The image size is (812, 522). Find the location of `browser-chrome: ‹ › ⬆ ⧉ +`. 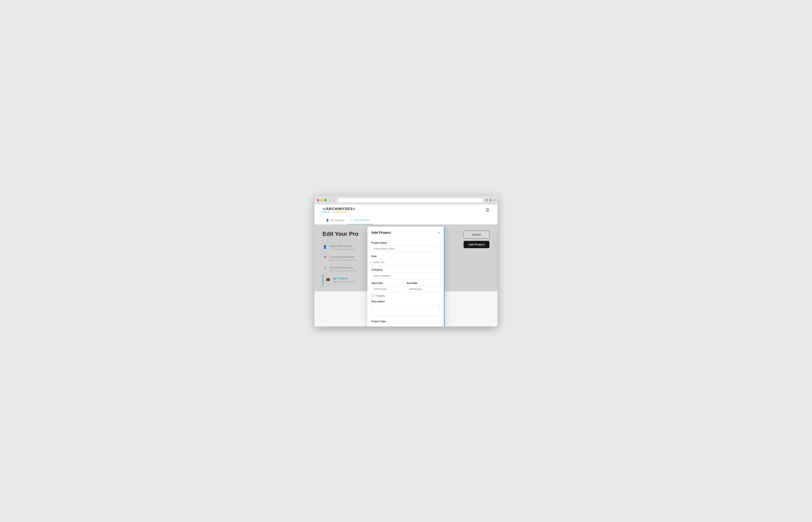

browser-chrome: ‹ › ⬆ ⧉ + is located at coordinates (406, 200).